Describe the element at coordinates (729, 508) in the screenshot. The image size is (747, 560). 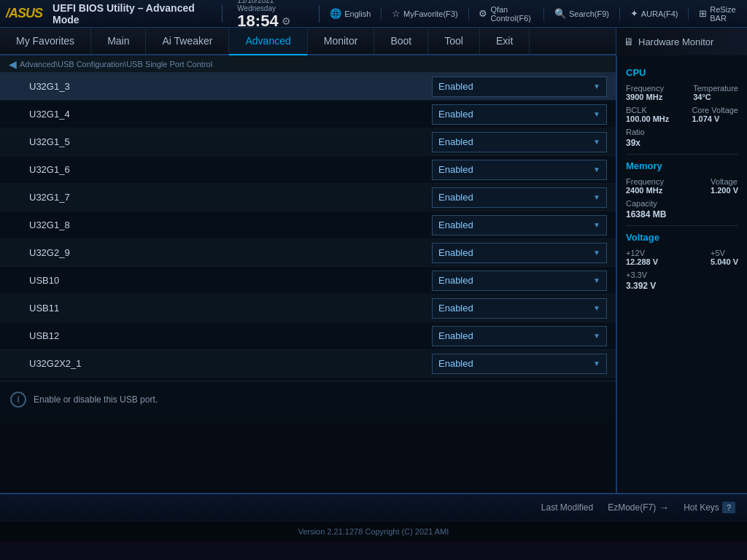
I see `hot-keys-icon: ?` at that location.